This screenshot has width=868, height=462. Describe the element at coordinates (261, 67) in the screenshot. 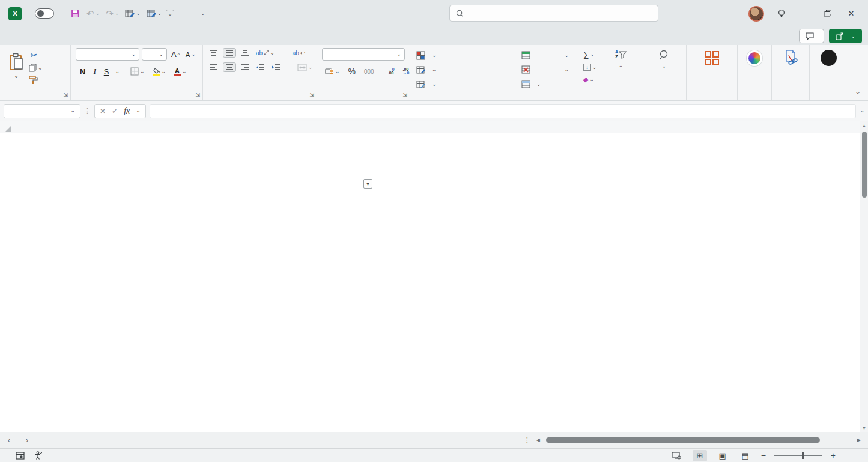

I see `decrease-indent-icon` at that location.